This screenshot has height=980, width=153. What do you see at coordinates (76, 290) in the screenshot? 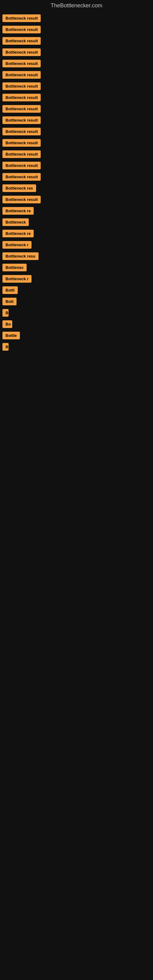
I see `list-item: Bottl` at bounding box center [76, 290].